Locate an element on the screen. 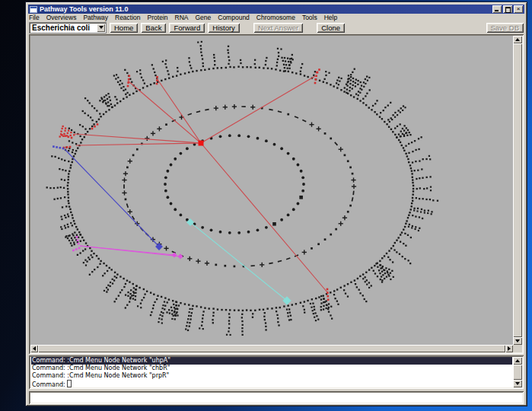  organism-dropdown-button is located at coordinates (100, 27).